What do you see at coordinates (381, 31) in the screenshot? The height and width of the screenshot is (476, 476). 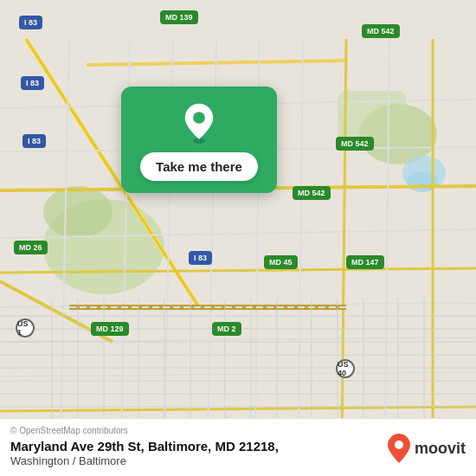 I see `road-badge-md542-1: MD 542` at bounding box center [381, 31].